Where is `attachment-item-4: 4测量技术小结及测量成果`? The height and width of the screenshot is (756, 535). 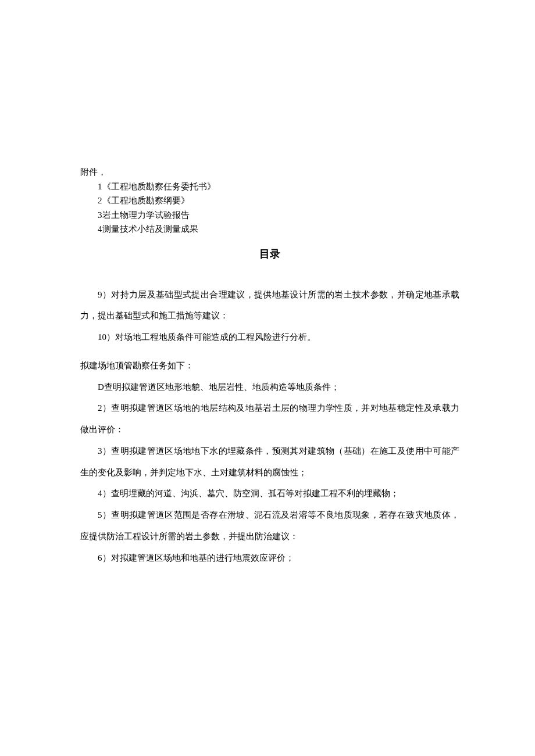 attachment-item-4: 4测量技术小结及测量成果 is located at coordinates (270, 229).